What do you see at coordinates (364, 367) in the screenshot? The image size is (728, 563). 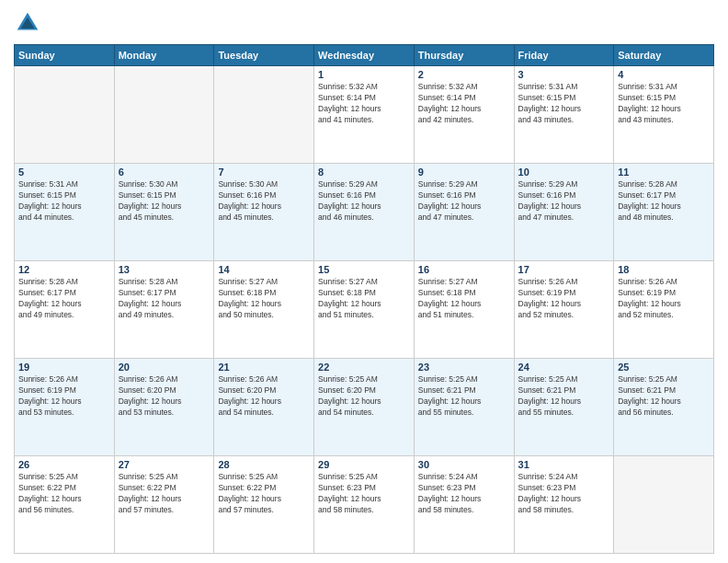 I see `day-number: 22` at bounding box center [364, 367].